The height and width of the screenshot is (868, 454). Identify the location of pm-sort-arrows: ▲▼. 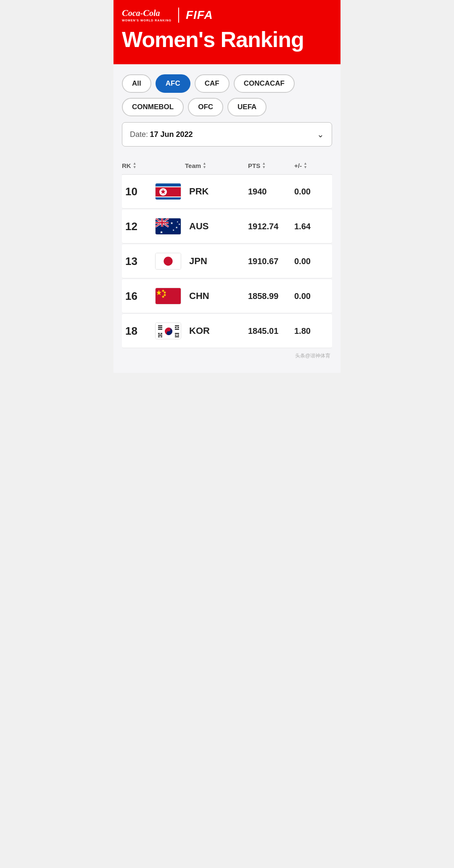
(305, 165).